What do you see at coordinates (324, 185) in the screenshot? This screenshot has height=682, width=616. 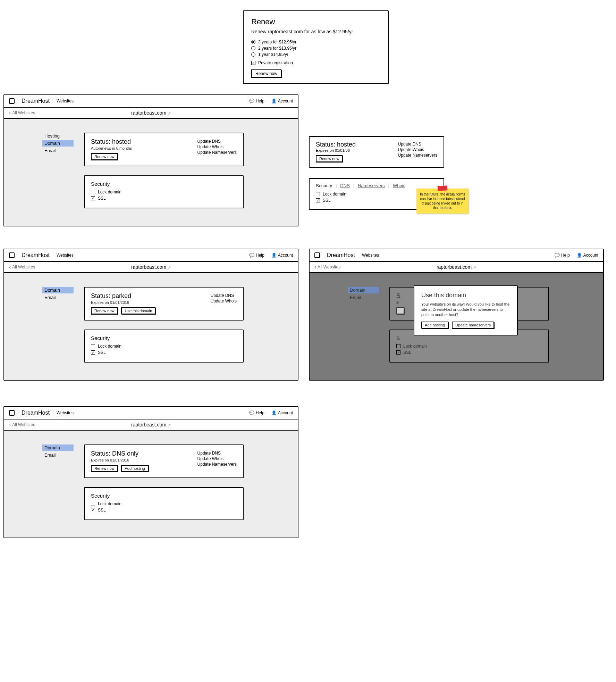 I see `tab-security: Security` at bounding box center [324, 185].